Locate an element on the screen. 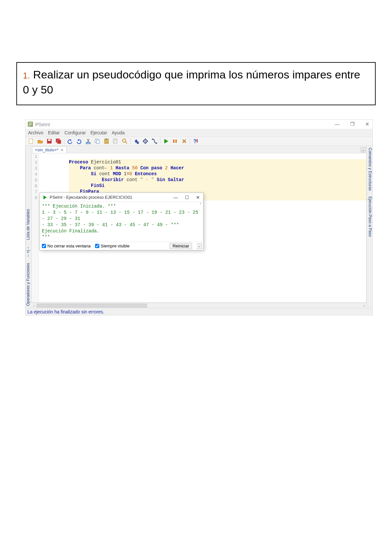 The height and width of the screenshot is (555, 392). toolbar-run-icon is located at coordinates (166, 141).